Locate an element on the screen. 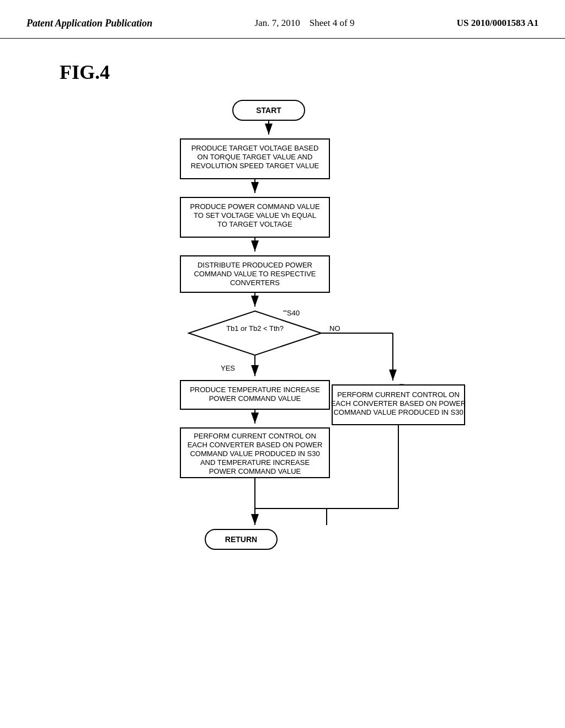 The image size is (565, 728). no-label: NO is located at coordinates (335, 329).